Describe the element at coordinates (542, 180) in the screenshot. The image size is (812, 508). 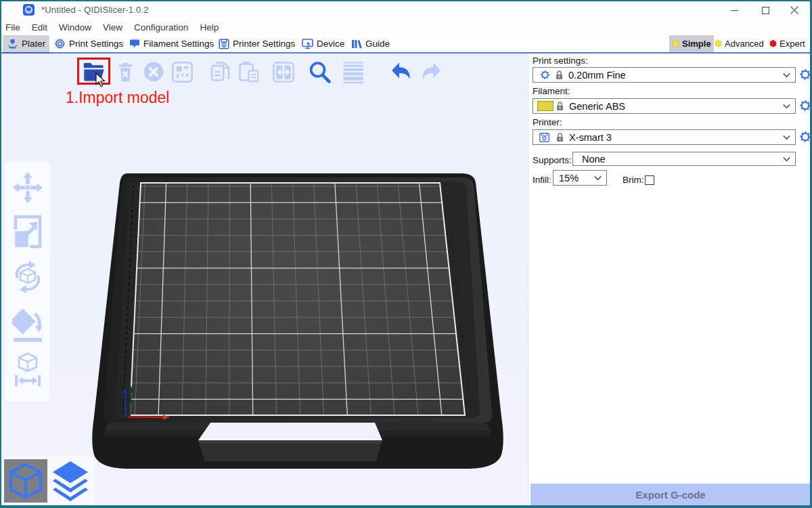
I see `infill-label: Infill:` at that location.